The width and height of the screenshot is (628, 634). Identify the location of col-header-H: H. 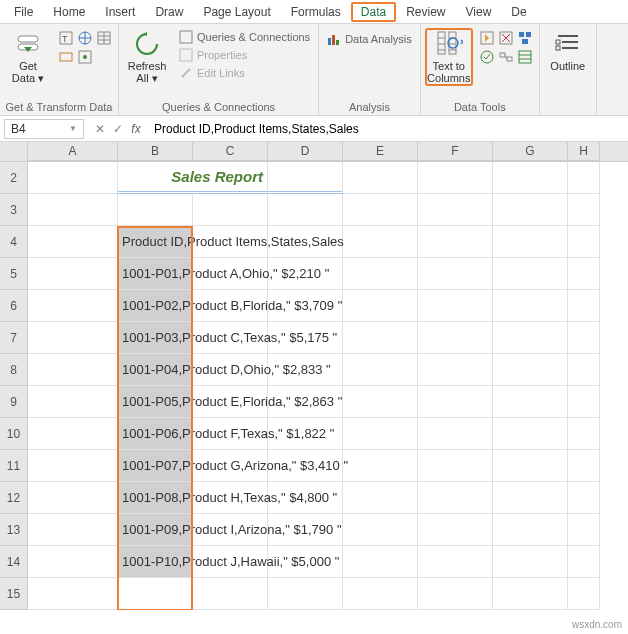
(584, 152).